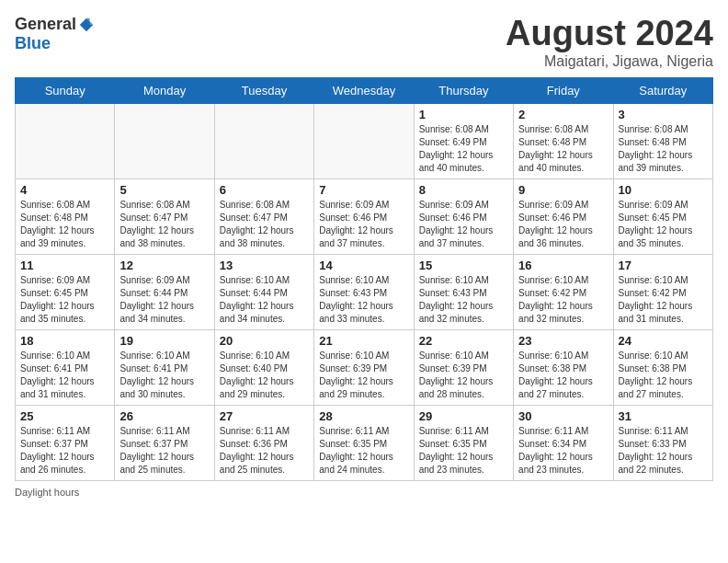  What do you see at coordinates (663, 292) in the screenshot?
I see `calendar-cell: 17Sunrise: 6:10 AM Sunset: 6:42 PM Dayli…` at bounding box center [663, 292].